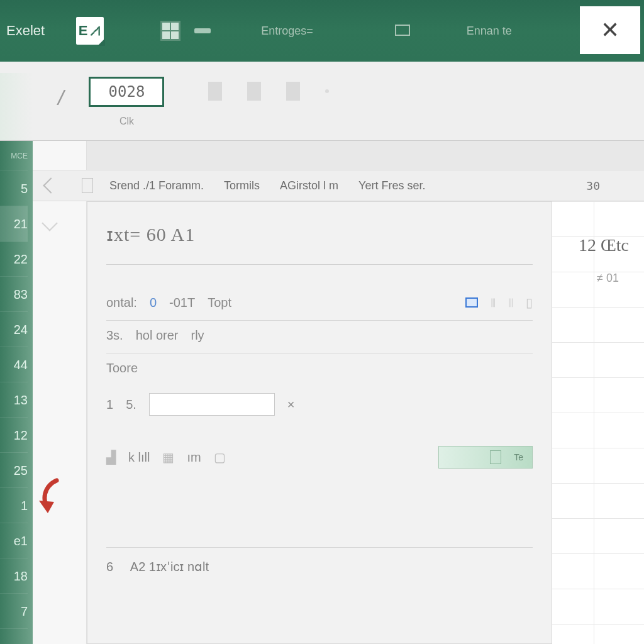 The image size is (644, 644). What do you see at coordinates (319, 370) in the screenshot?
I see `dialog-line-3: Toore` at bounding box center [319, 370].